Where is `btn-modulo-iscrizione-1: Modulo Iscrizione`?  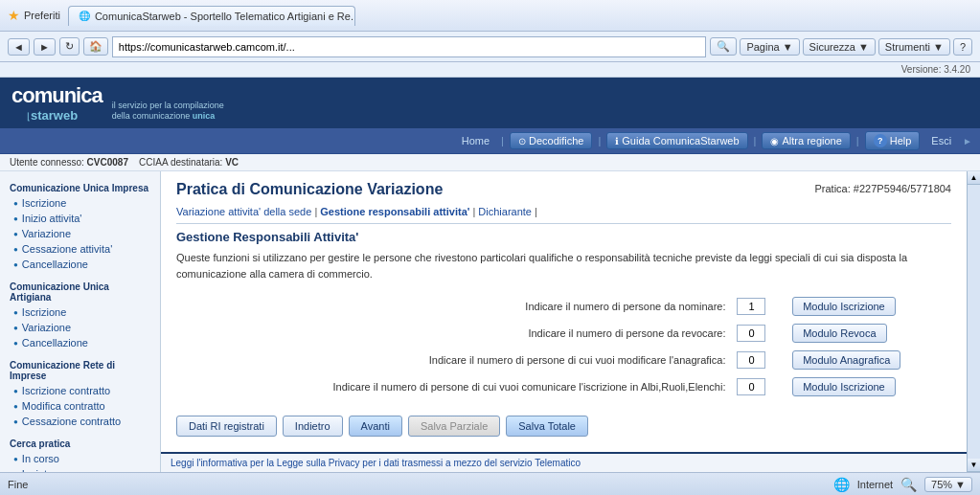 btn-modulo-iscrizione-1: Modulo Iscrizione is located at coordinates (844, 306).